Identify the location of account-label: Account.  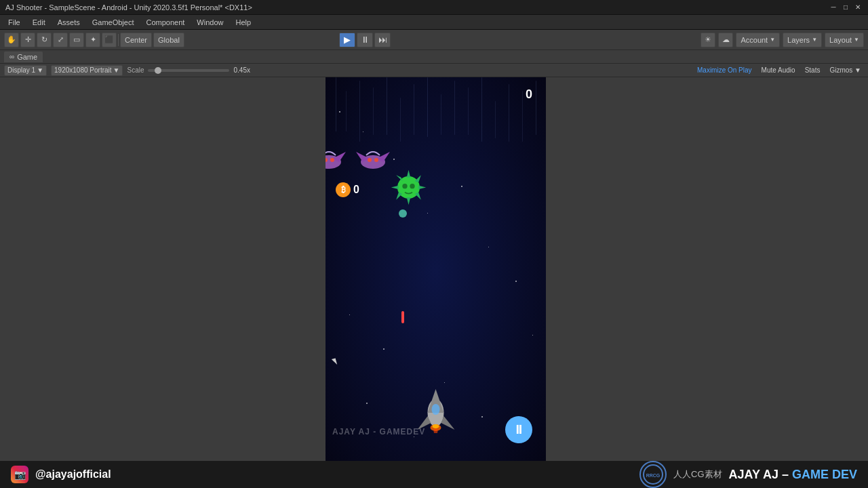
(754, 40).